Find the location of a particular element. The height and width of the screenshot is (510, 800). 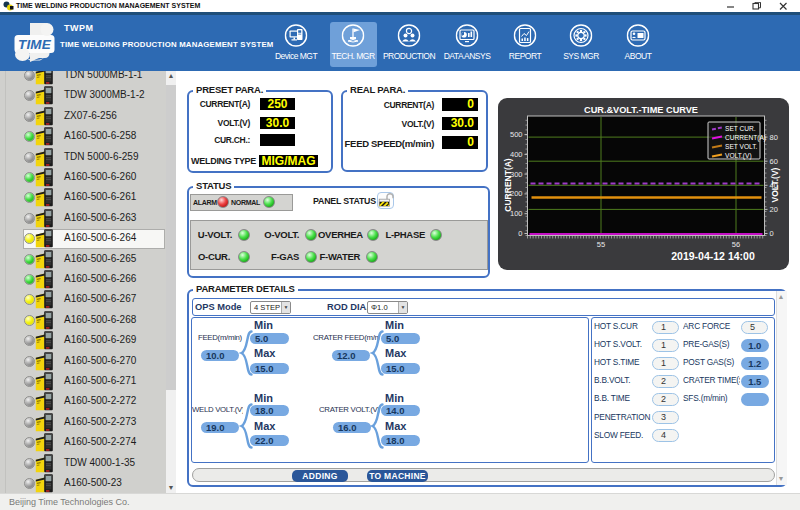

svg-text: CUR.&VOLT.-TIME CURVE is located at coordinates (641, 110).